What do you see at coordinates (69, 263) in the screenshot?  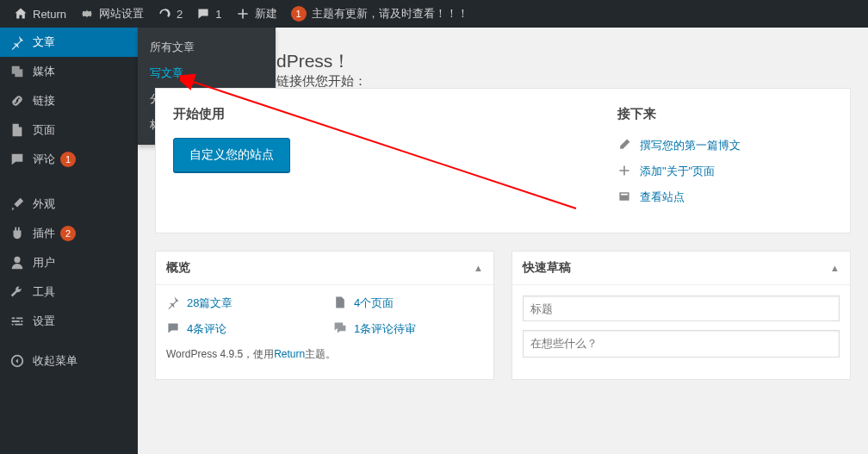 I see `sidebar-item-users: 用户` at bounding box center [69, 263].